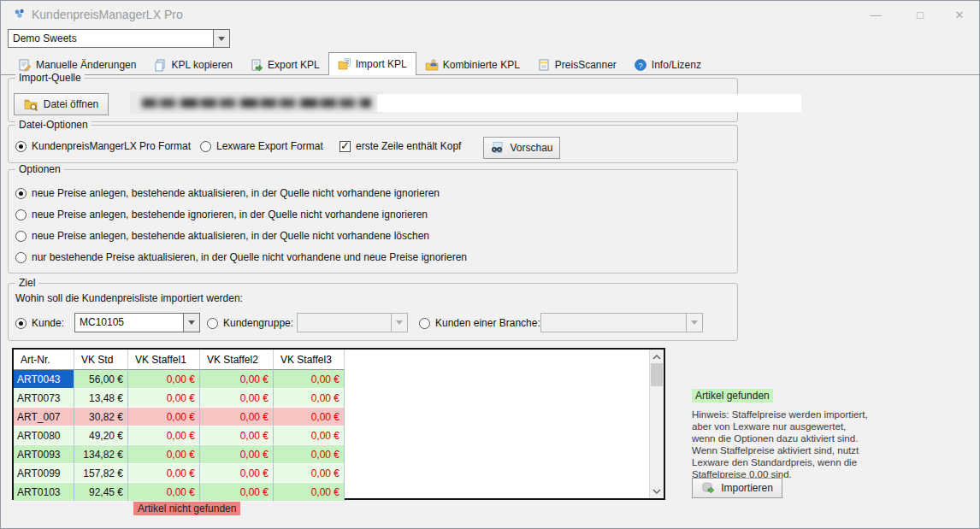 Image resolution: width=980 pixels, height=529 pixels. What do you see at coordinates (44, 492) in the screenshot?
I see `table-cell-art-nr: ART0103` at bounding box center [44, 492].